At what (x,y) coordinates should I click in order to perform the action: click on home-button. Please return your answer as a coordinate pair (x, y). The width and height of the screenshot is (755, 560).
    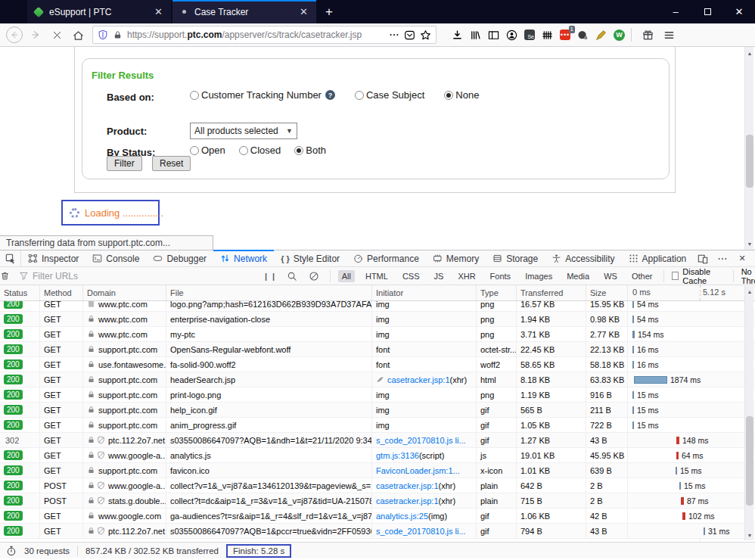
    Looking at the image, I should click on (78, 35).